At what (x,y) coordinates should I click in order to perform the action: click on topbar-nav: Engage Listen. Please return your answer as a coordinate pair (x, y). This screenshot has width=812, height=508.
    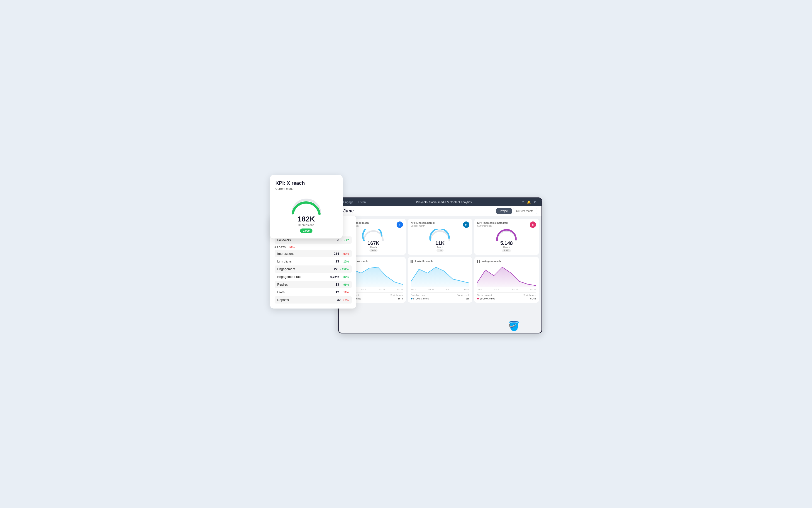
    Looking at the image, I should click on (355, 202).